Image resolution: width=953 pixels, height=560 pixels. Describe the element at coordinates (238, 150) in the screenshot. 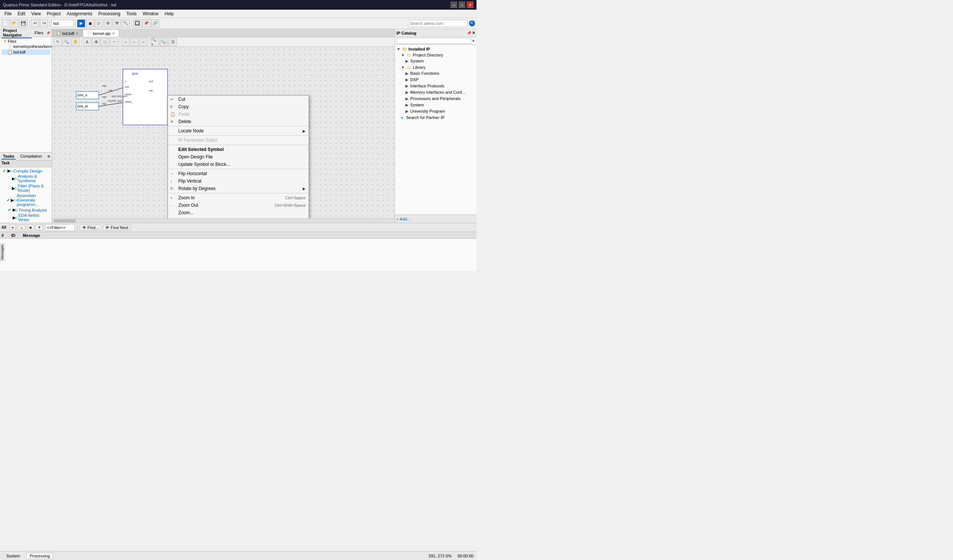

I see `ctx-edit-symbol: Edit Selected Symbol` at that location.